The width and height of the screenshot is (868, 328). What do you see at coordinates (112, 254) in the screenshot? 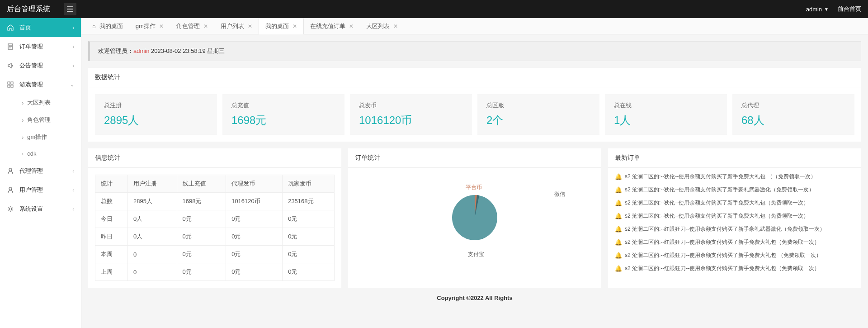
I see `table-cell: 本周` at bounding box center [112, 254].